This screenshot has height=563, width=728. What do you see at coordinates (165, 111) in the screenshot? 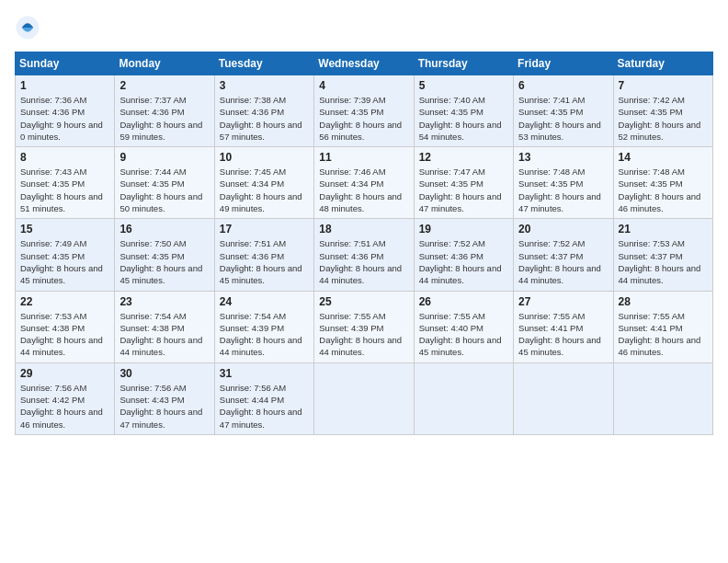
I see `table-cell: 2Sunrise: 7:37 AMSunset: 4:36 PMDaylight…` at bounding box center [165, 111].